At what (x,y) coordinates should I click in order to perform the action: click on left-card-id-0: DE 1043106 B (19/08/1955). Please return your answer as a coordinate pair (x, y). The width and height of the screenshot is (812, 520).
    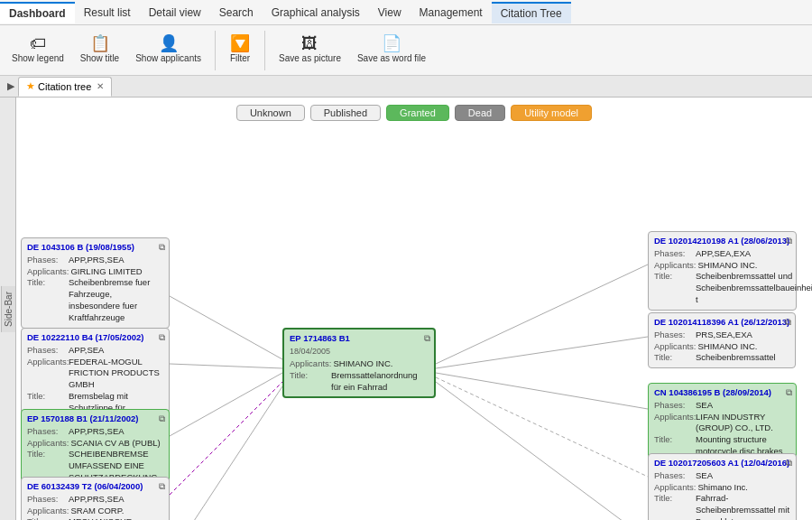
    Looking at the image, I should click on (96, 247).